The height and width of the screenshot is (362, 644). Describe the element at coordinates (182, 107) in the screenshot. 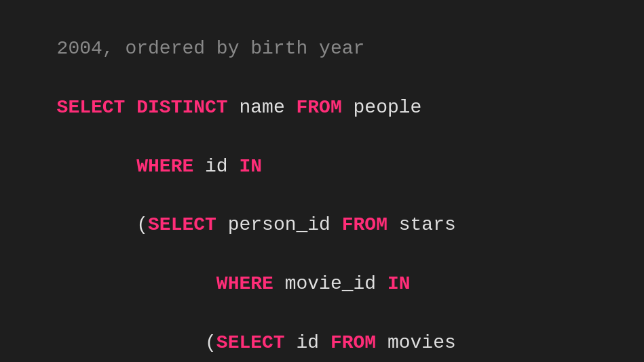

I see `keyword-distinct: DISTINCT` at that location.